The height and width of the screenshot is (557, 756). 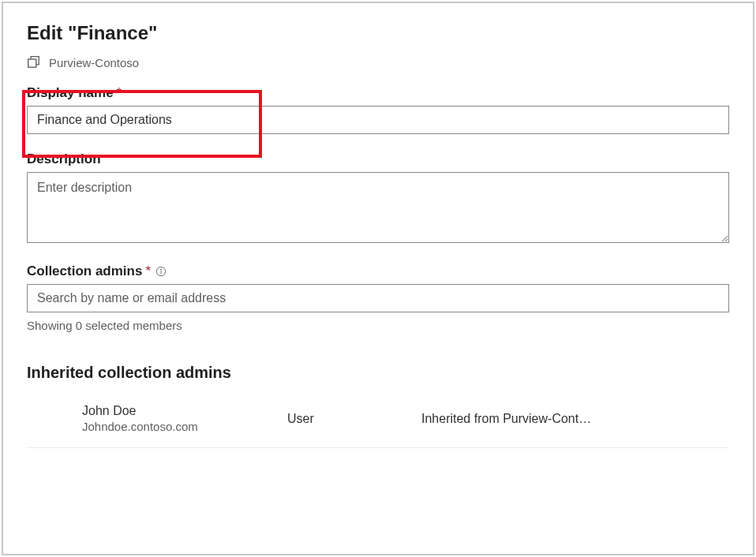 What do you see at coordinates (378, 298) in the screenshot?
I see `collection-admins-search-input` at bounding box center [378, 298].